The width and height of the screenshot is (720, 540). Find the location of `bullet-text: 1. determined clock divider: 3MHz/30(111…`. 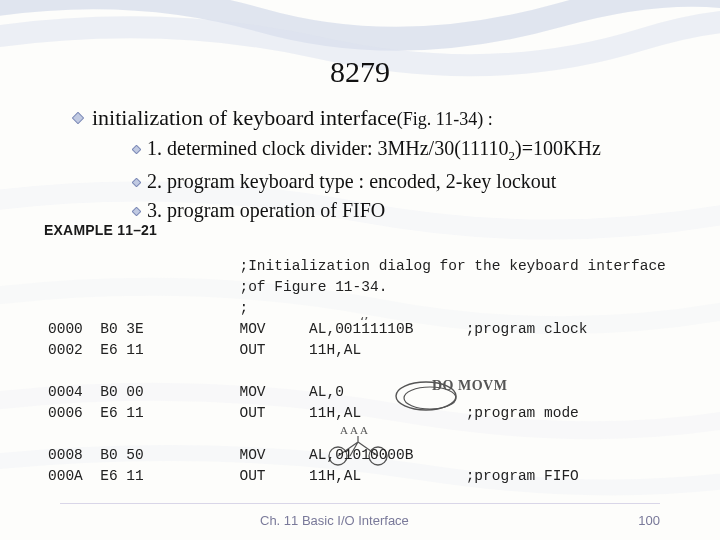

bullet-text: 1. determined clock divider: 3MHz/30(111… is located at coordinates (328, 148).